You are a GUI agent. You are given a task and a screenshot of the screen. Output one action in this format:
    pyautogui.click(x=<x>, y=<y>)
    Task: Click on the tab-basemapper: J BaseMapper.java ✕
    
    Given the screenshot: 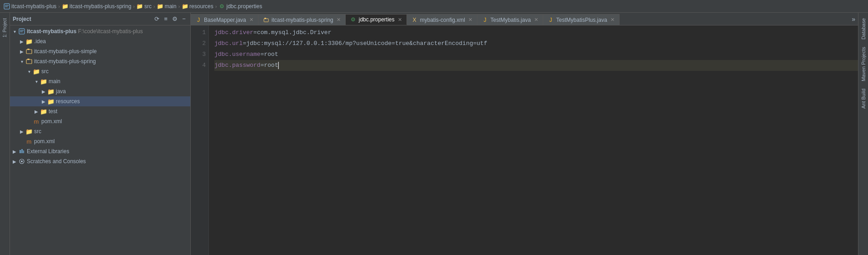 What is the action you would take?
    pyautogui.click(x=224, y=20)
    